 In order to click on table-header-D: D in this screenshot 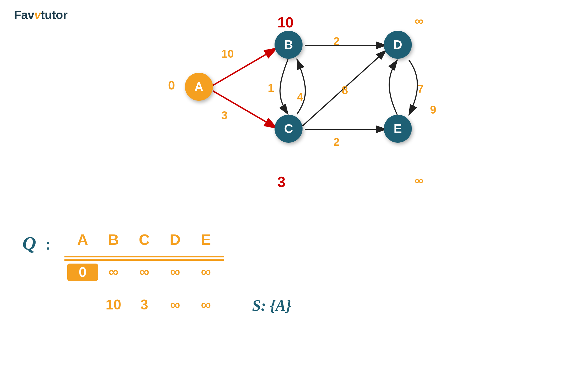, I will do `click(175, 239)`.